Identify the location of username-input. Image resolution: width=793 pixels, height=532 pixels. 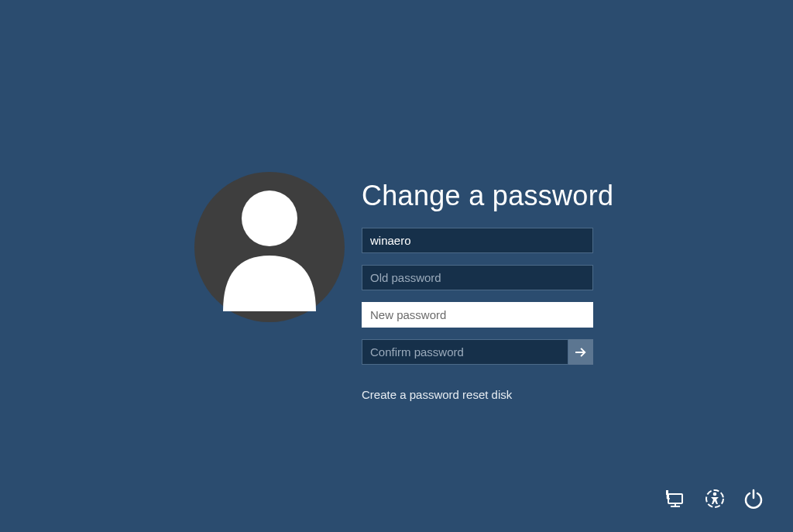
(477, 240).